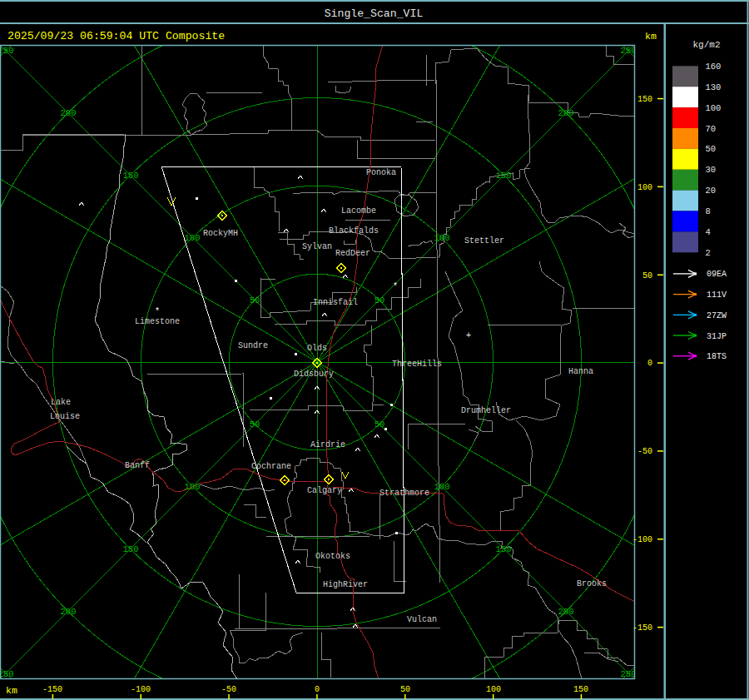 The height and width of the screenshot is (700, 749). Describe the element at coordinates (65, 416) in the screenshot. I see `svg-text: Louise` at that location.